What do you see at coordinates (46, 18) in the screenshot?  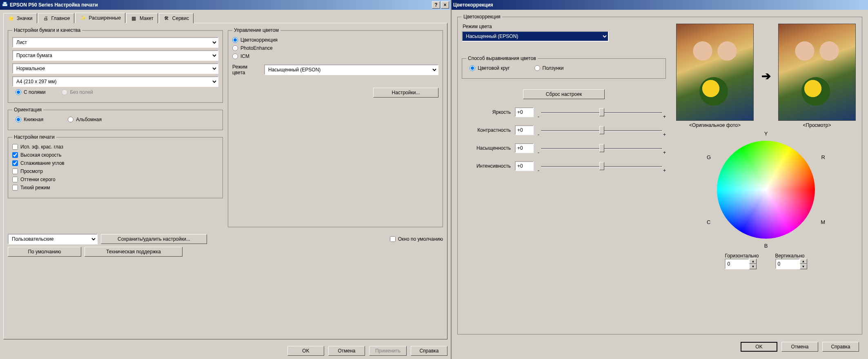 I see `printer-icon: 🖨` at bounding box center [46, 18].